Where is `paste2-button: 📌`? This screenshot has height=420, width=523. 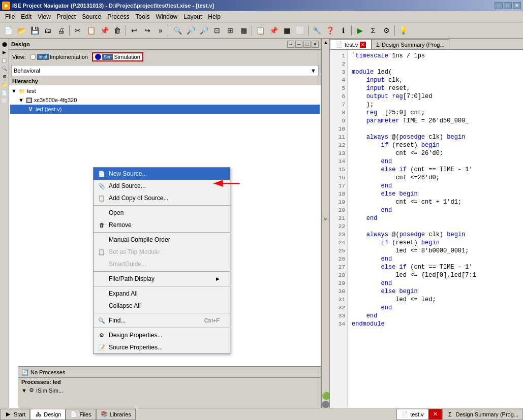 paste2-button: 📌 is located at coordinates (273, 30).